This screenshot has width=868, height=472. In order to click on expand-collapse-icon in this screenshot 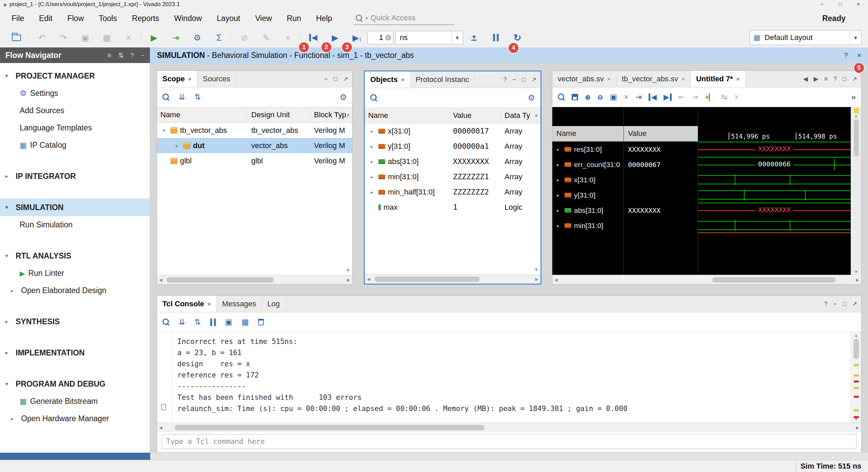, I will do `click(121, 56)`.